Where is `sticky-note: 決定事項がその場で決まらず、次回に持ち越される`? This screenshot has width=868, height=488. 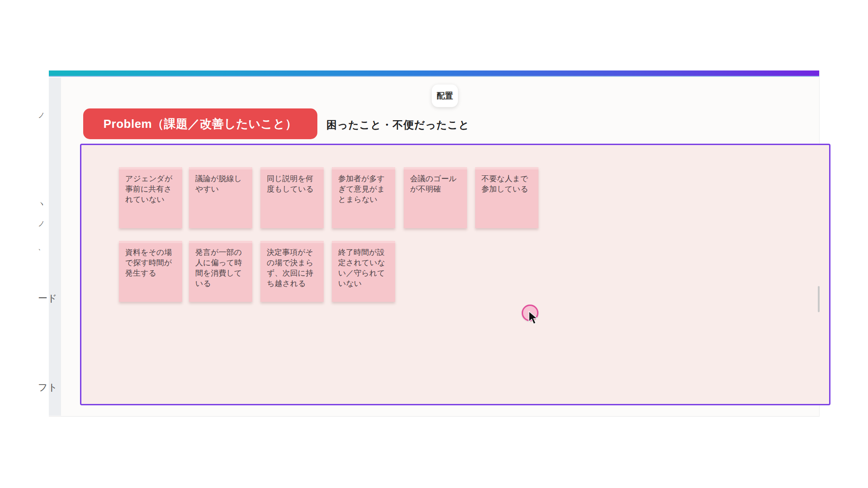
sticky-note: 決定事項がその場で決まらず、次回に持ち越される is located at coordinates (292, 271).